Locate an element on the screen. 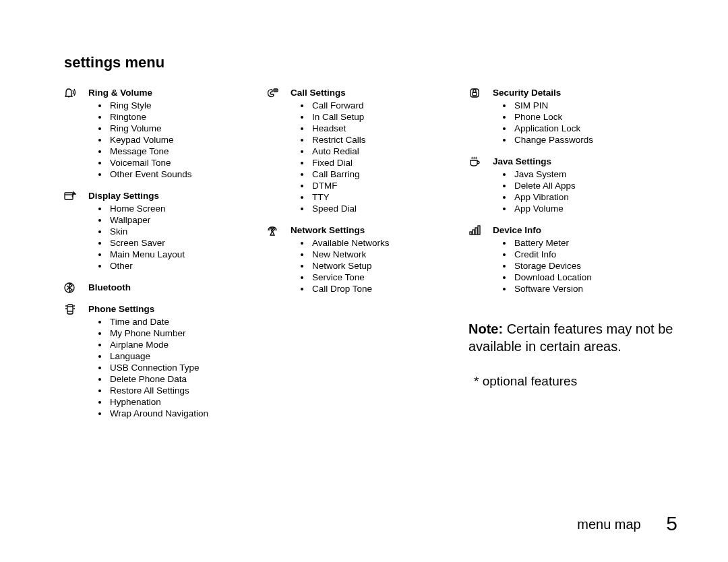 The image size is (728, 562). list-item: Wallpaper is located at coordinates (187, 220).